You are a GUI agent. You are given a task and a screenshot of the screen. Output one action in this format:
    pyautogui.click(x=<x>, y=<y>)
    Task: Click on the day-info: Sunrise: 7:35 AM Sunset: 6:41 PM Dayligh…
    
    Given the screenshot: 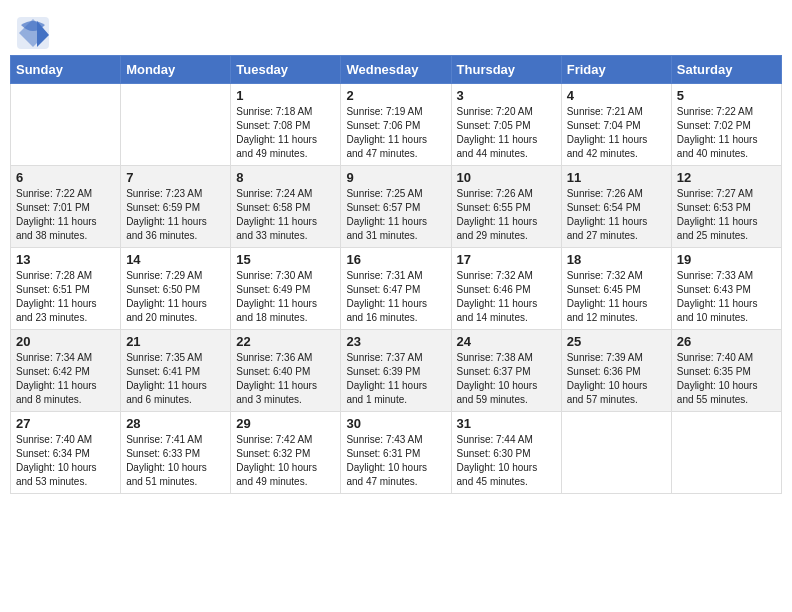 What is the action you would take?
    pyautogui.click(x=176, y=379)
    